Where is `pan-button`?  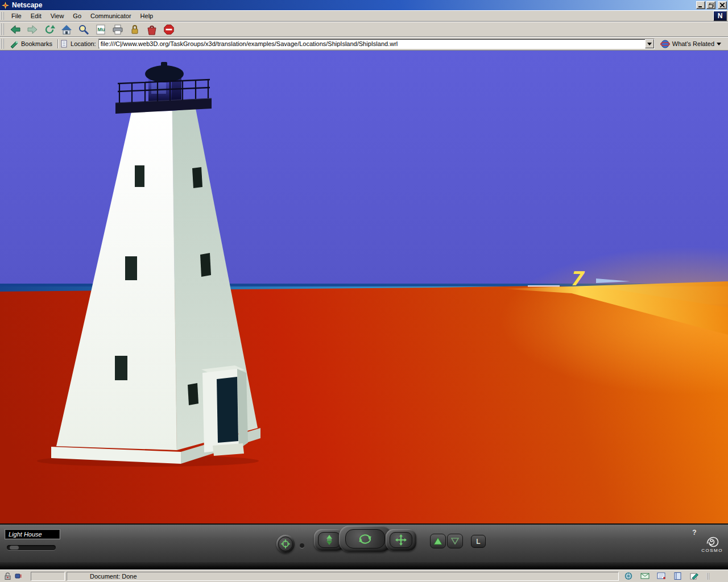 pan-button is located at coordinates (401, 540).